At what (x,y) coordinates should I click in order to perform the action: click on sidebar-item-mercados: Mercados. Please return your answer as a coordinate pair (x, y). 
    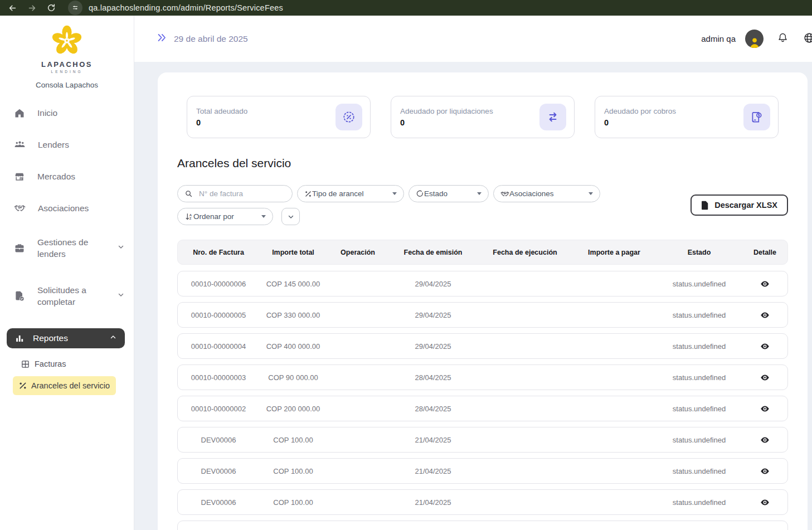
    Looking at the image, I should click on (67, 176).